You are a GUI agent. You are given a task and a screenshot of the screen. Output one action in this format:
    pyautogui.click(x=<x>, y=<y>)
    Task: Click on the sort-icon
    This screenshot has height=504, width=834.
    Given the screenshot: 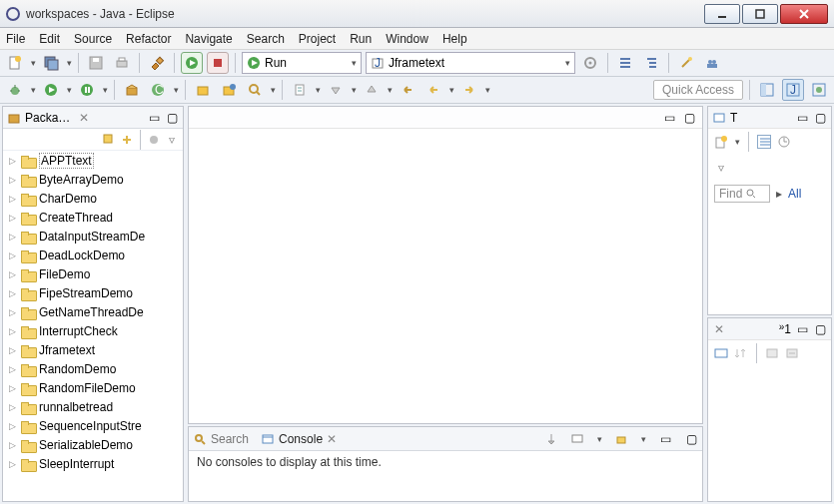 What is the action you would take?
    pyautogui.click(x=741, y=353)
    